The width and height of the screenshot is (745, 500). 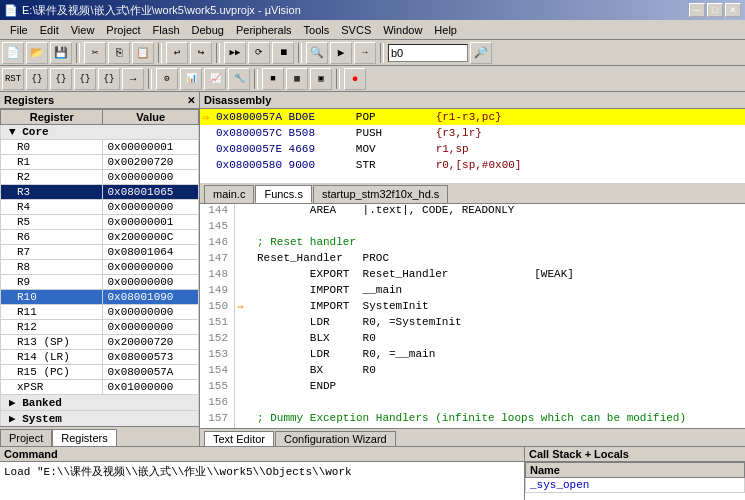 What do you see at coordinates (336, 438) in the screenshot?
I see `bottom-tab: Configuration Wizard` at bounding box center [336, 438].